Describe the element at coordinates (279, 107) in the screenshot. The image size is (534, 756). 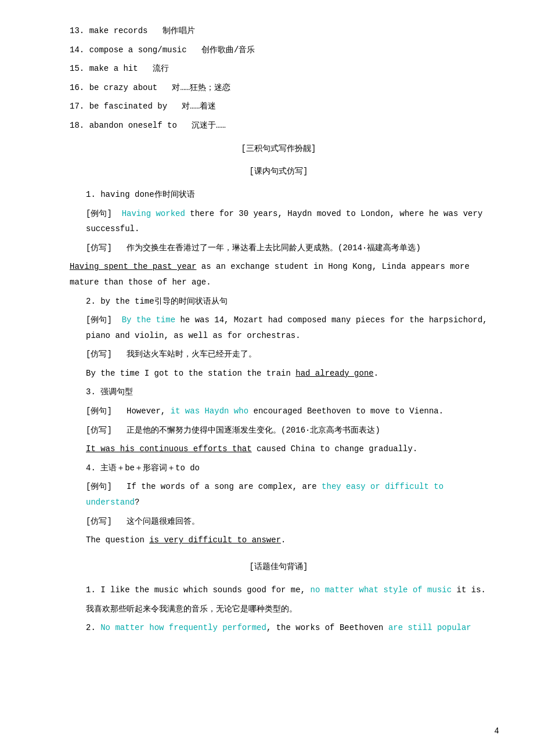
I see `list-item: 17. be fascinated by 对……着迷` at that location.